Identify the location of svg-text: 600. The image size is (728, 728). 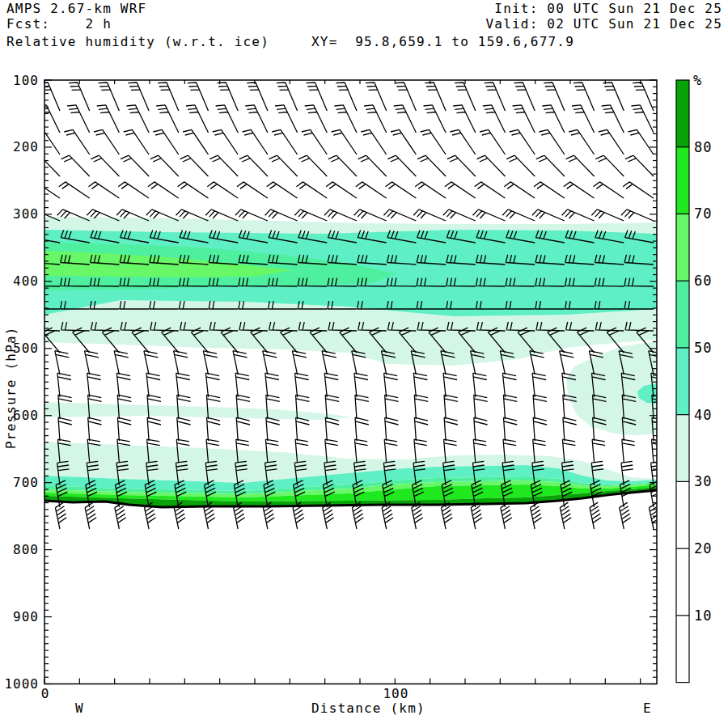
(26, 416).